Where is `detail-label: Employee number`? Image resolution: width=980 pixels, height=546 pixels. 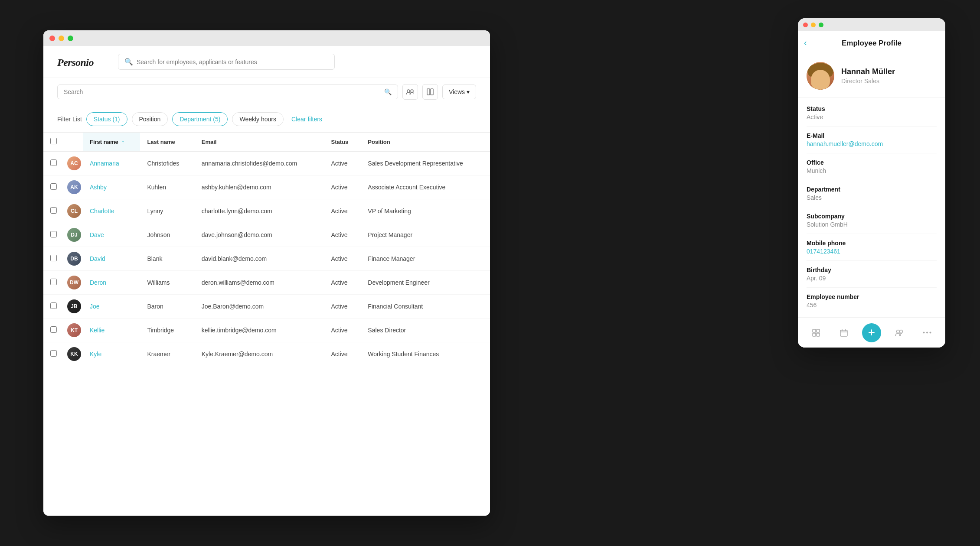
detail-label: Employee number is located at coordinates (872, 297).